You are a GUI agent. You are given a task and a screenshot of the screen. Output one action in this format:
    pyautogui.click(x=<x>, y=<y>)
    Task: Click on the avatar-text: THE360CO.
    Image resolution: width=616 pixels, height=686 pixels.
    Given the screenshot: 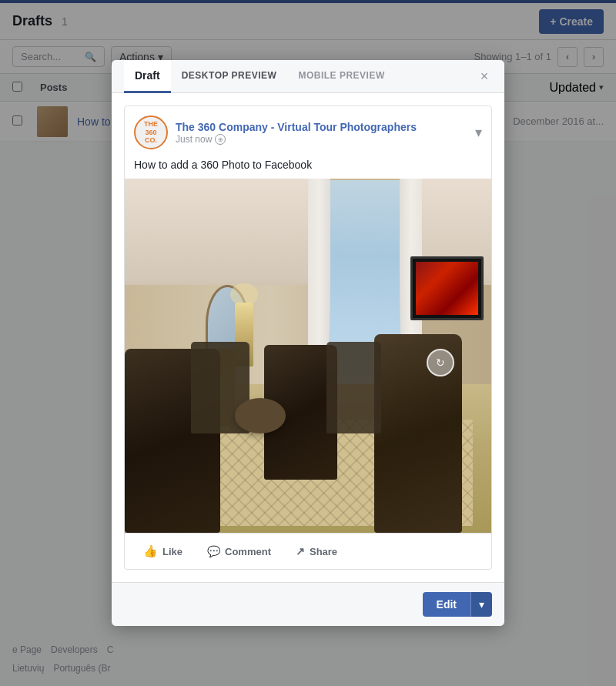 What is the action you would take?
    pyautogui.click(x=151, y=132)
    